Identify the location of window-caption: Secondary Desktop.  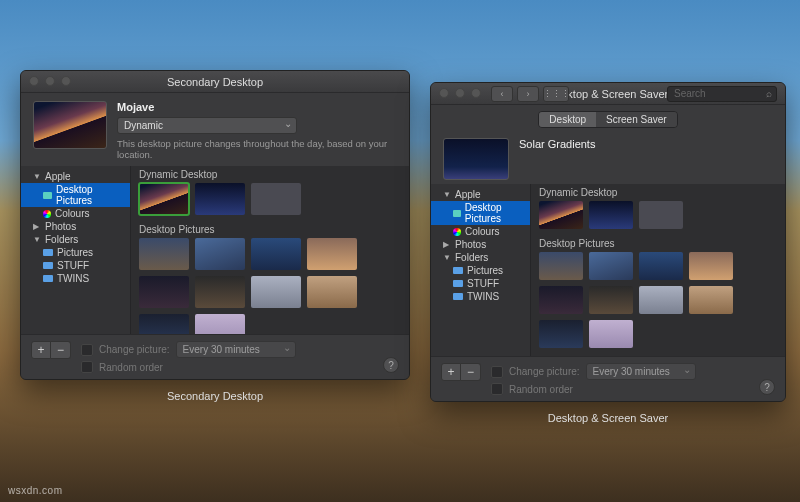
(215, 396).